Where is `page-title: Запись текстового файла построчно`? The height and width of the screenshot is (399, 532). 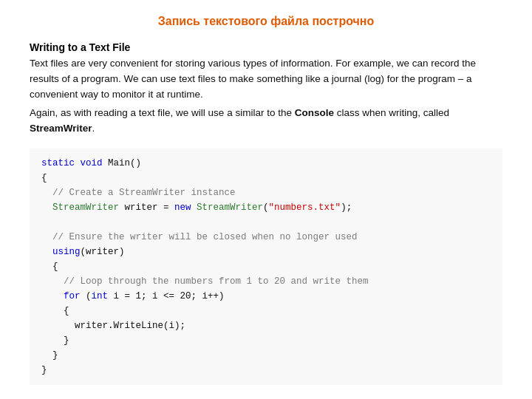 page-title: Запись текстового файла построчно is located at coordinates (266, 21).